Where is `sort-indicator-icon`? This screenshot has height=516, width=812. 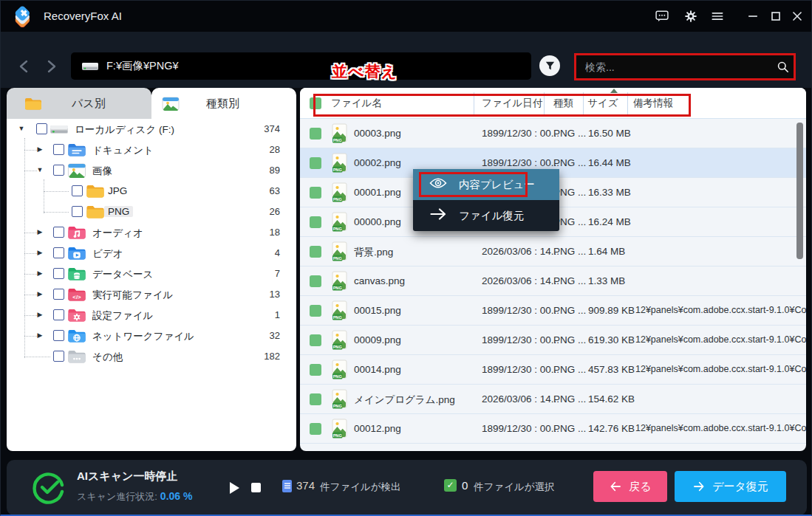 sort-indicator-icon is located at coordinates (614, 91).